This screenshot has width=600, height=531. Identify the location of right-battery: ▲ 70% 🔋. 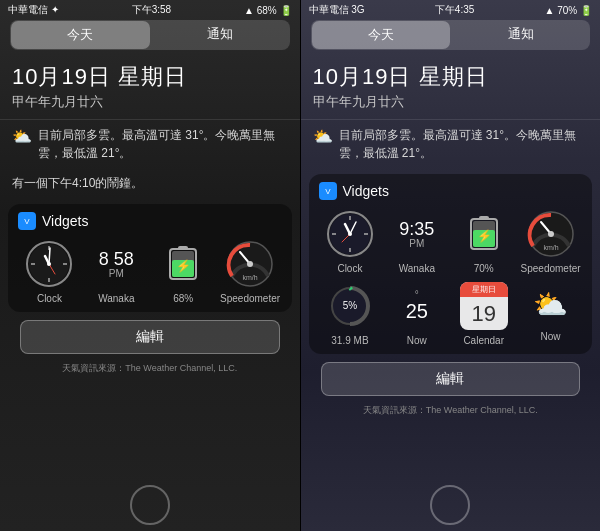
(568, 10).